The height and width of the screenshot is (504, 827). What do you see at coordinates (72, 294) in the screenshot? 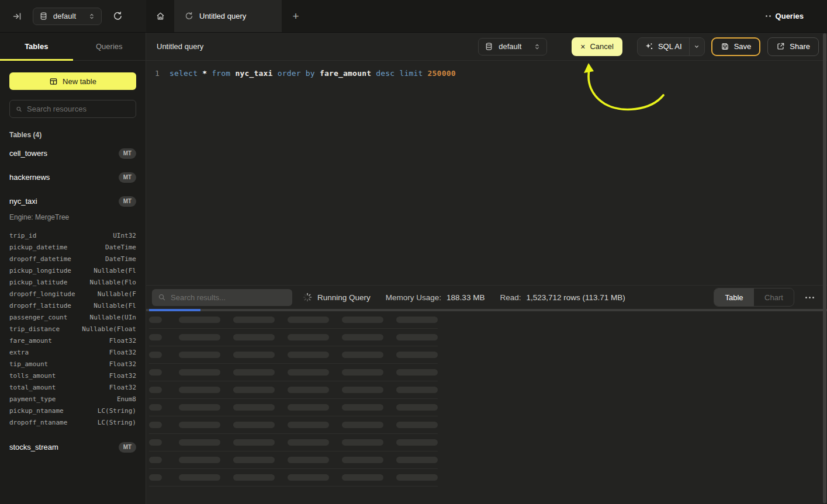
I see `column-row: dropoff_longitudeNullable(F` at bounding box center [72, 294].